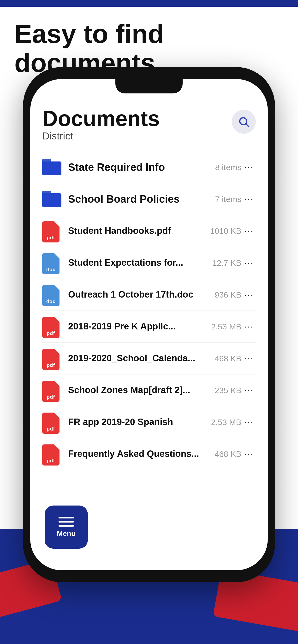  Describe the element at coordinates (228, 295) in the screenshot. I see `doc-size: 936 KB` at that location.